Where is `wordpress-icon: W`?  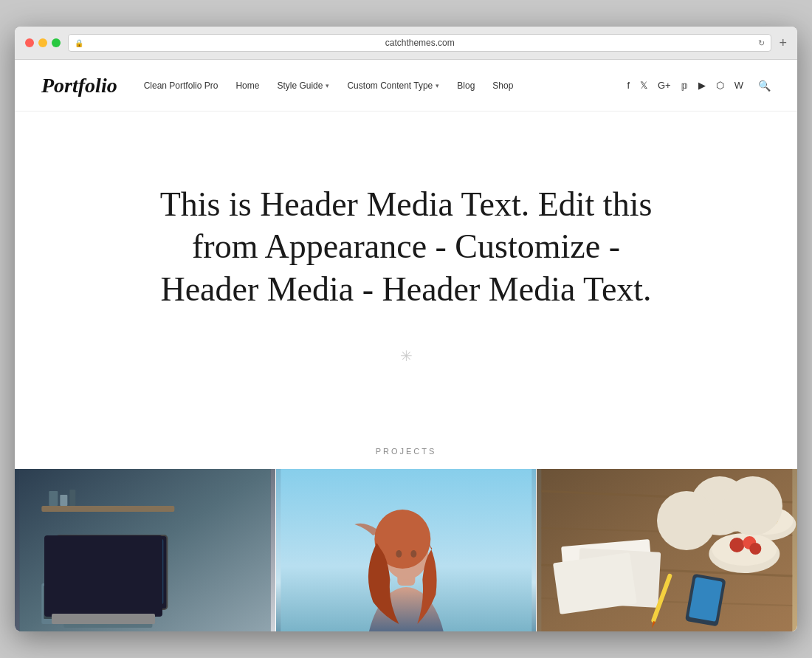 wordpress-icon: W is located at coordinates (739, 86).